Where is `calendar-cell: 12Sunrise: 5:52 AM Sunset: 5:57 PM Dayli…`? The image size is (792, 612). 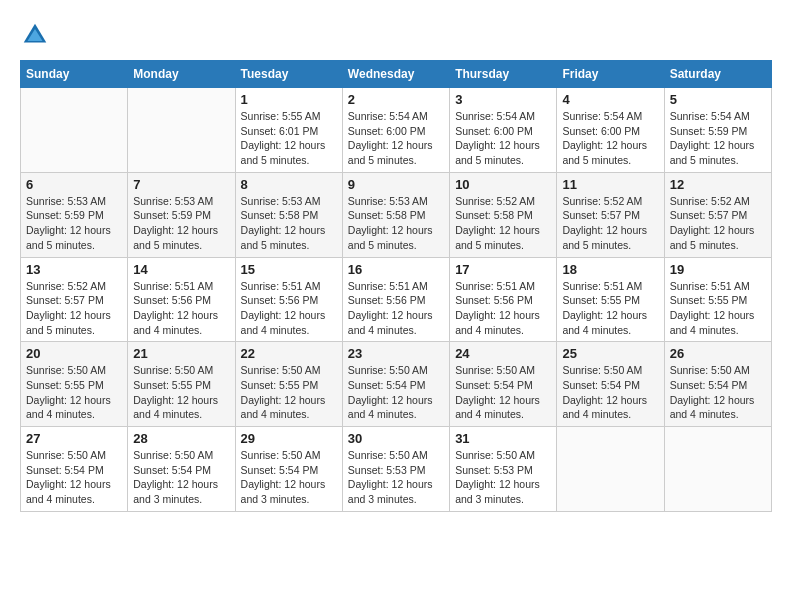
calendar-cell: 12Sunrise: 5:52 AM Sunset: 5:57 PM Dayli… is located at coordinates (718, 214).